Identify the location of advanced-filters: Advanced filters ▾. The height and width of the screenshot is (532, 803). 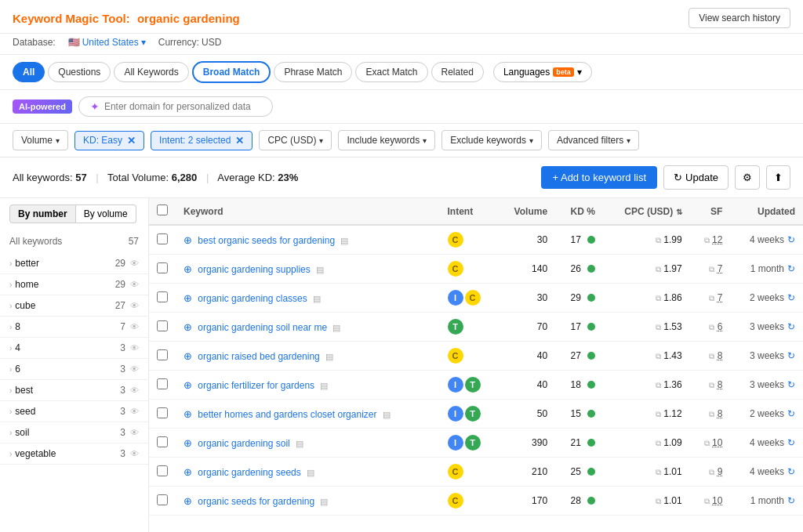
(594, 140).